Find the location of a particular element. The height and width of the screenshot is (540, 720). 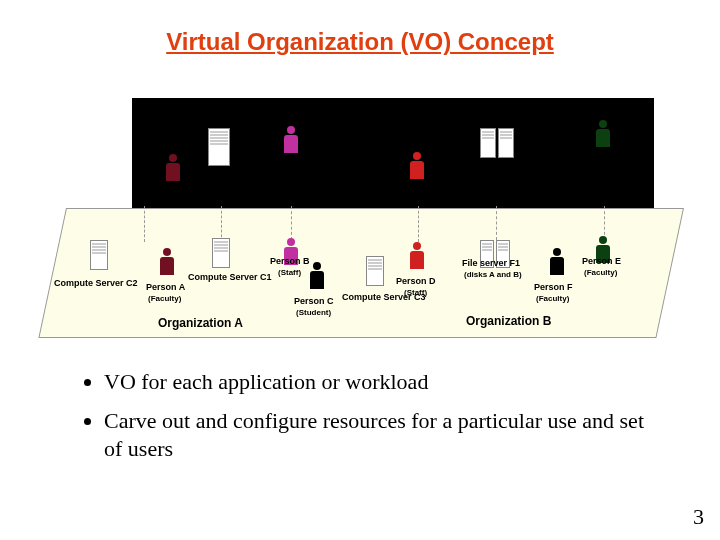

label-server-c1: Compute Server C1 is located at coordinates (230, 277).